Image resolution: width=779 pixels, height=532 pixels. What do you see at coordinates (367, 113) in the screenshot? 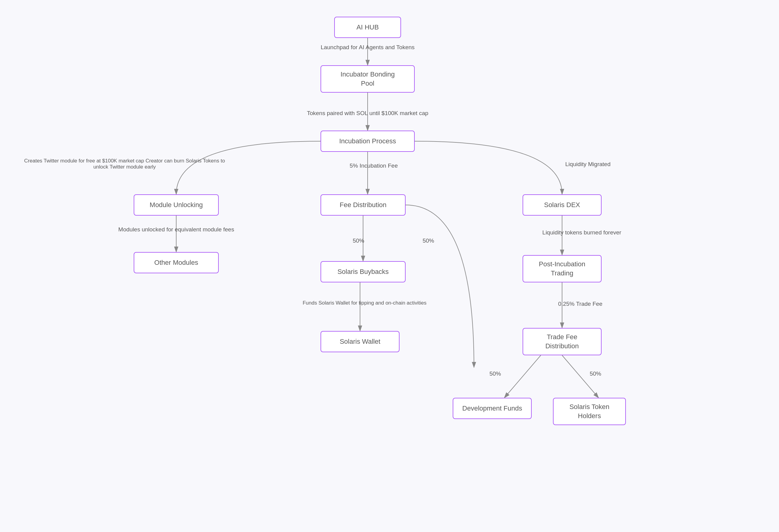
I see `label-tokens-paired: Tokens paired with SOL until $100K marke…` at bounding box center [367, 113].